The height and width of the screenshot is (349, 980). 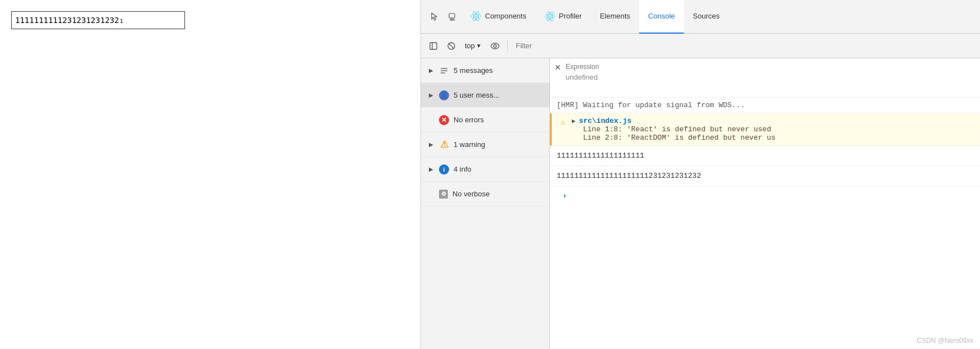 I want to click on verbose-label: No verbose, so click(x=498, y=194).